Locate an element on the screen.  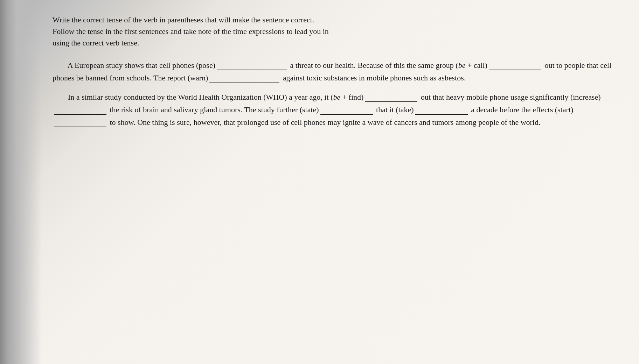
blank-state is located at coordinates (347, 114).